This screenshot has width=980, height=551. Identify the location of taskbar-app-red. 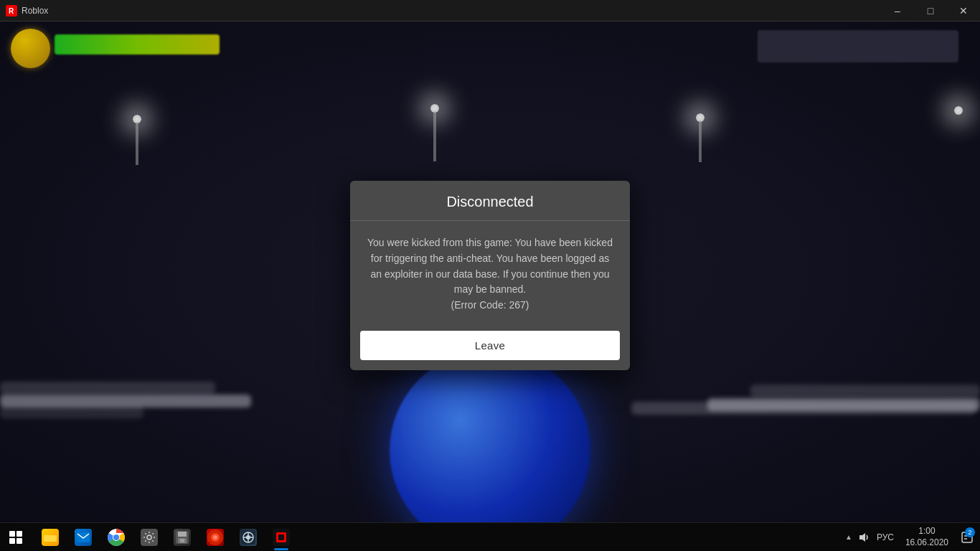
(215, 537).